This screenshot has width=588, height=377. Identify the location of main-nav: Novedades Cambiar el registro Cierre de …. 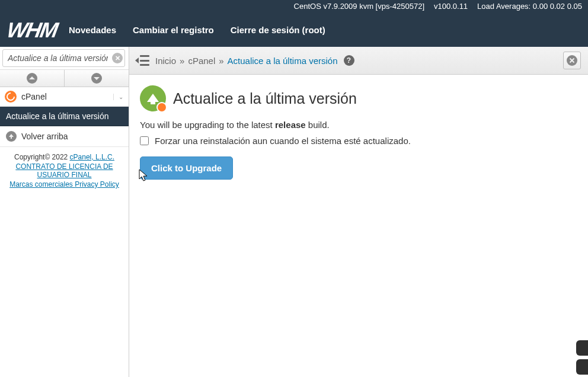
(197, 30).